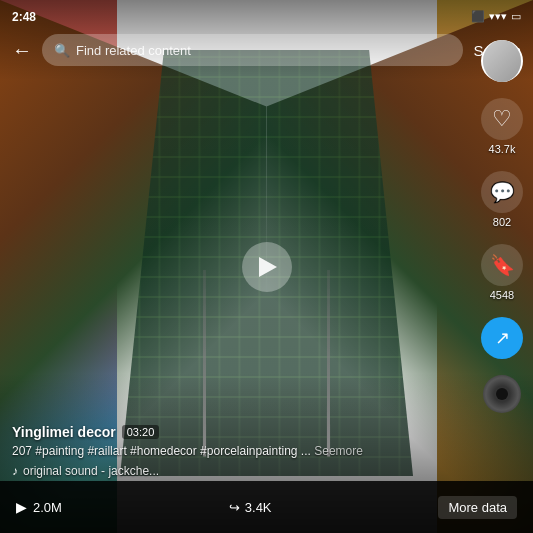  I want to click on music-row: ♪ original sound - jackche..., so click(240, 471).